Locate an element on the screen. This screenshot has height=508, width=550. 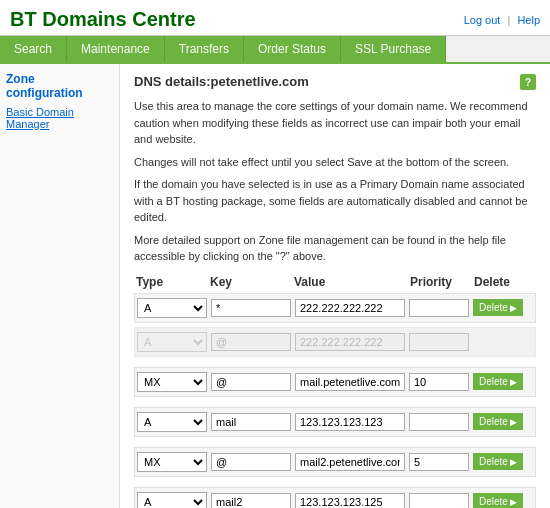
nav-item-search: Search is located at coordinates (34, 49).